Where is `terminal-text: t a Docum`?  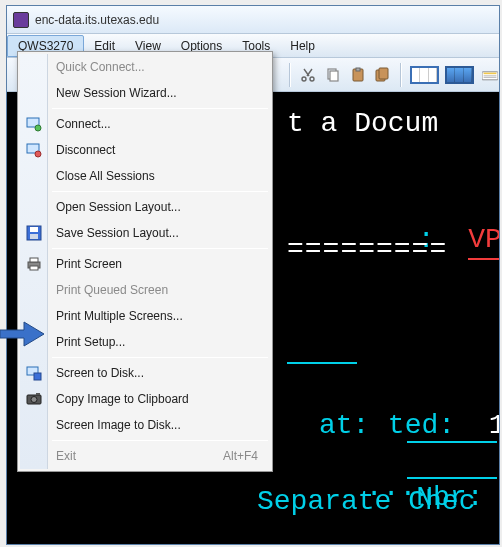
terminal-text: t a Docum is located at coordinates (362, 124).